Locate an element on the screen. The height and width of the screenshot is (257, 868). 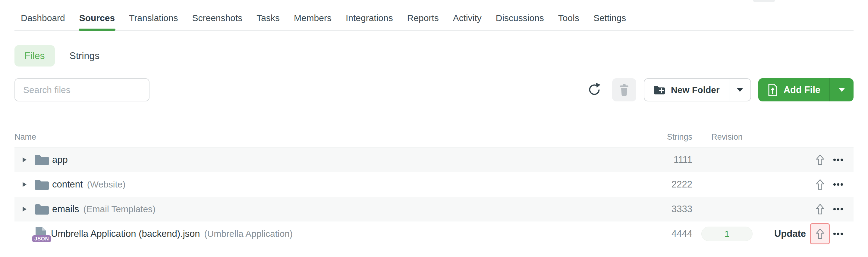
folder-name: app is located at coordinates (60, 160).